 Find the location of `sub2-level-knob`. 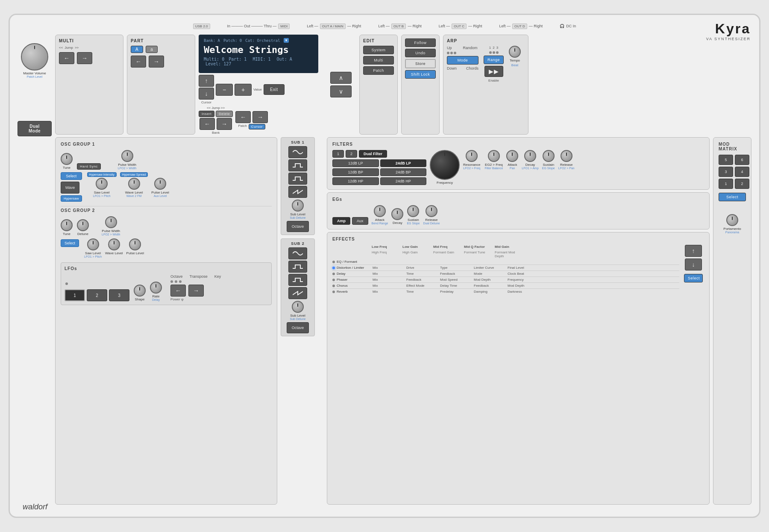

sub2-level-knob is located at coordinates (298, 307).